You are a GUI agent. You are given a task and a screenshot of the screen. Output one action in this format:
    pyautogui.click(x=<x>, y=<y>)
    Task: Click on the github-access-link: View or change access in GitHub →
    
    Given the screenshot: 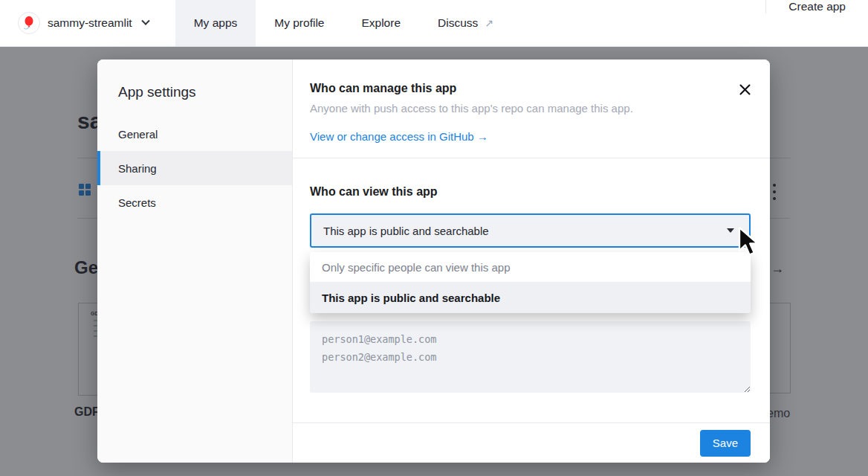 What is the action you would take?
    pyautogui.click(x=399, y=137)
    